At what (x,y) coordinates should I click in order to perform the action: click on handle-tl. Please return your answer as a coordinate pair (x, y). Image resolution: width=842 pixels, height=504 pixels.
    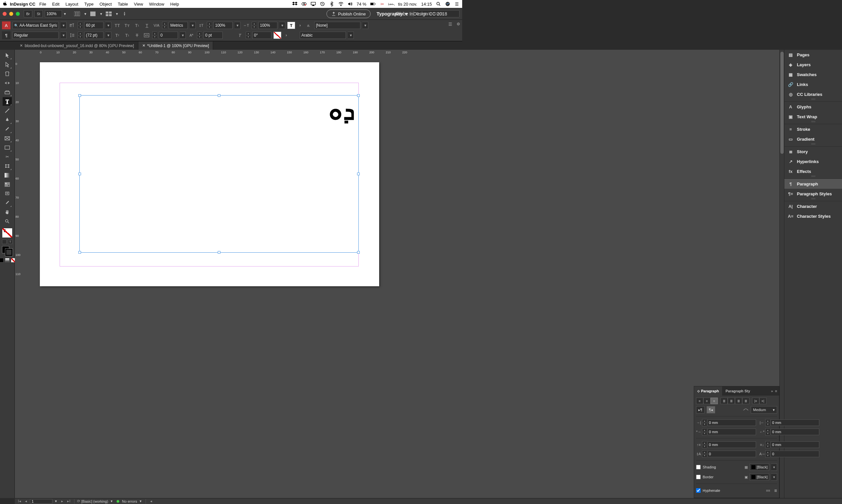
    Looking at the image, I should click on (80, 95).